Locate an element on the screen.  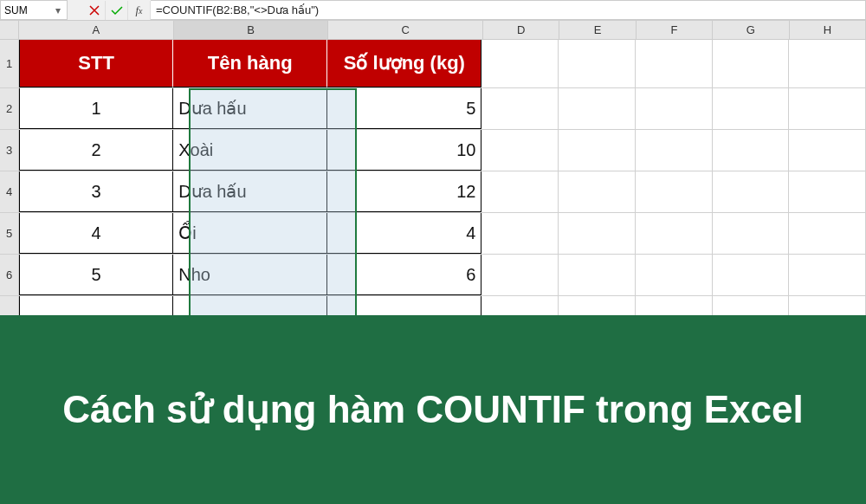
cell-G2 is located at coordinates (752, 109).